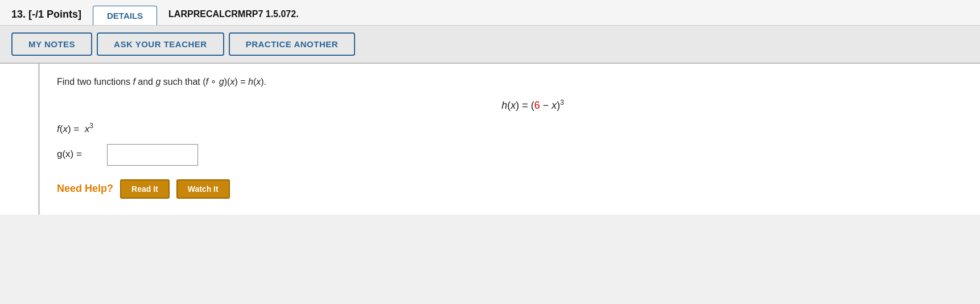 Image resolution: width=980 pixels, height=304 pixels. Describe the element at coordinates (490, 13) in the screenshot. I see `header-bar: 13. [-/1 Points] DETAILS LARPRECALCRMRP7…` at that location.